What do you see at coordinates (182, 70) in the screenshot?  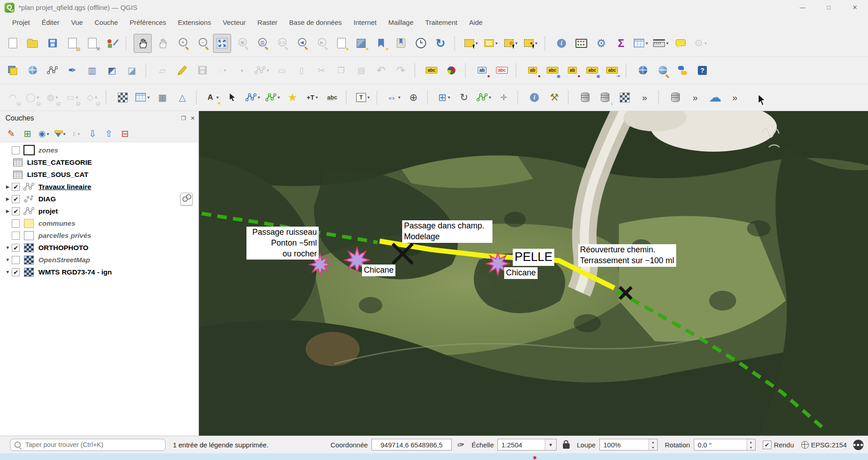 I see `toggle-editing-button` at bounding box center [182, 70].